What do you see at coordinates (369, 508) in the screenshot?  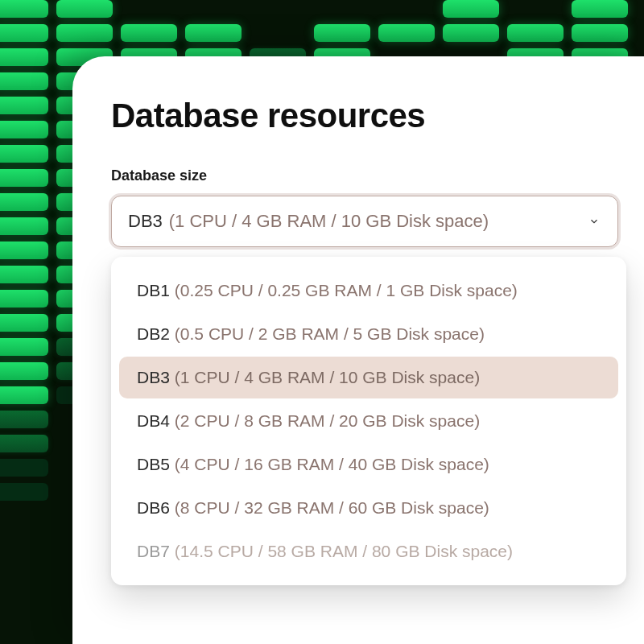 I see `database-size-option-db6: DB6 (8 CPU / 32 GB RAM / 60 GB Disk spac…` at bounding box center [369, 508].